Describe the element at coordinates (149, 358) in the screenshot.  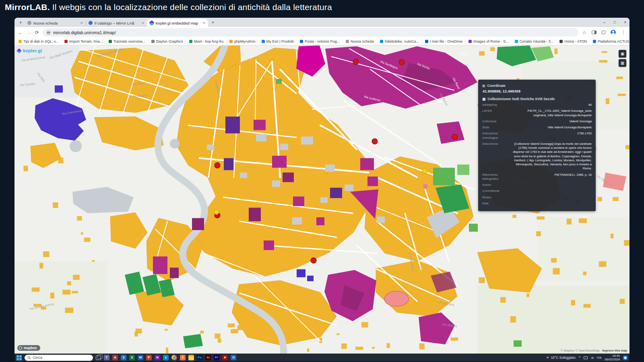
I see `taskbar-app-powerpoint: P` at that location.